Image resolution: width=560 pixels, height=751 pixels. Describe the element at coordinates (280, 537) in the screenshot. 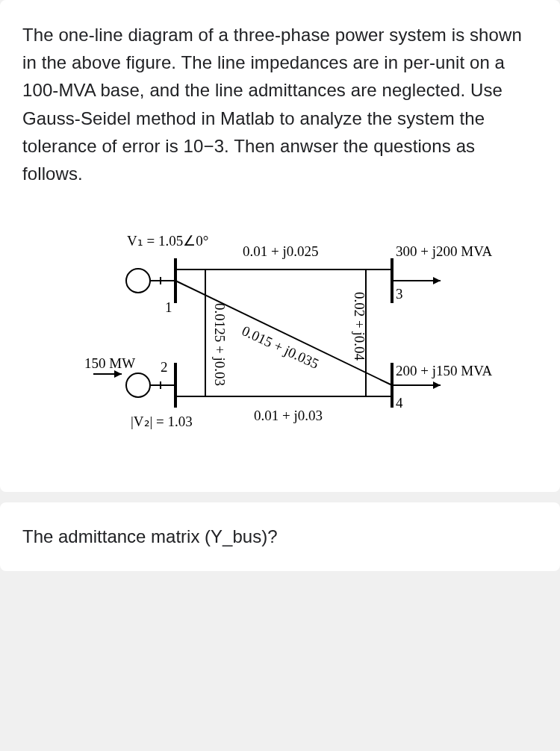

I see `question-text: The admittance matrix (Y_bus)?` at that location.